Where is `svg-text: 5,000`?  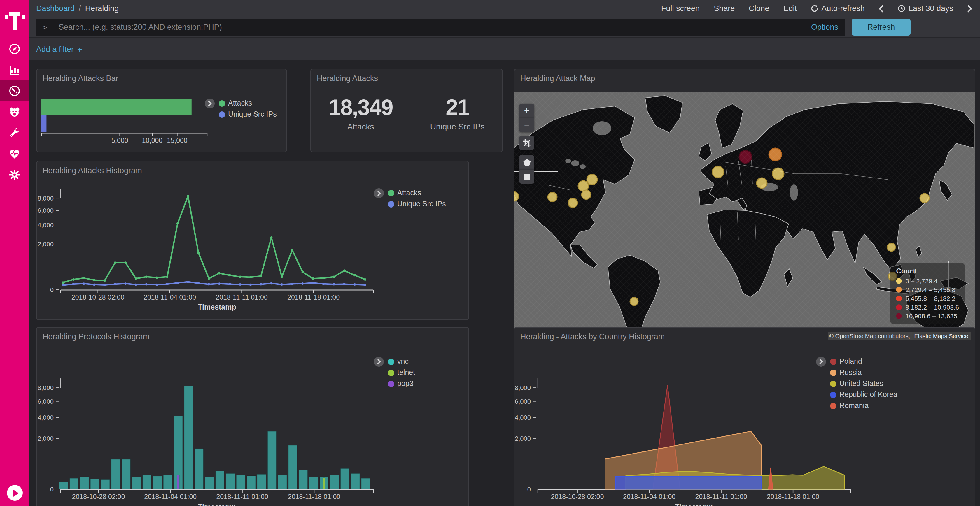
svg-text: 5,000 is located at coordinates (120, 141).